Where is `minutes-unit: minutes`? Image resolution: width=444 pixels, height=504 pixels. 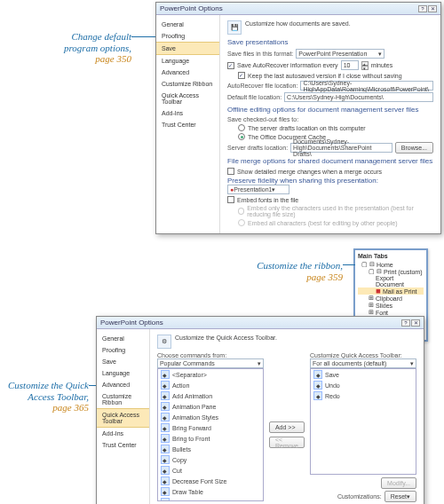 minutes-unit: minutes is located at coordinates (382, 66).